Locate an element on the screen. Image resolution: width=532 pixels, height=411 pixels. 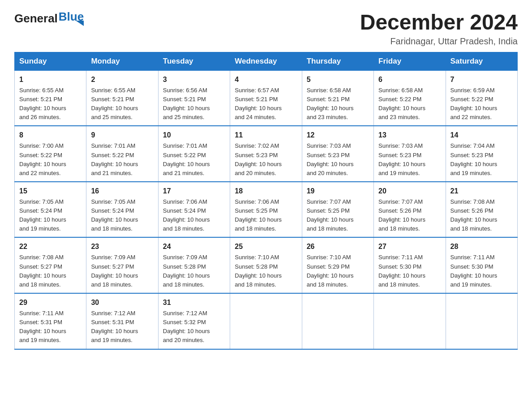
day-number: 7 is located at coordinates (482, 80).